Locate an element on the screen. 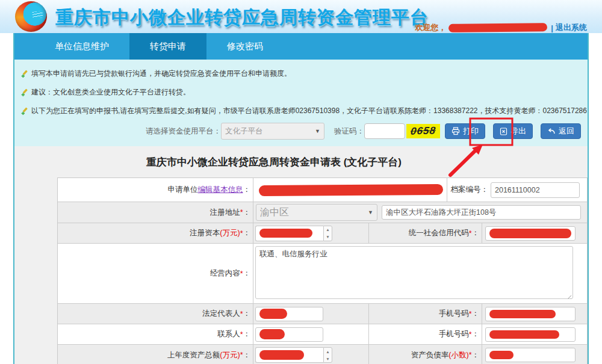  captcha-image: 0658 is located at coordinates (423, 131).